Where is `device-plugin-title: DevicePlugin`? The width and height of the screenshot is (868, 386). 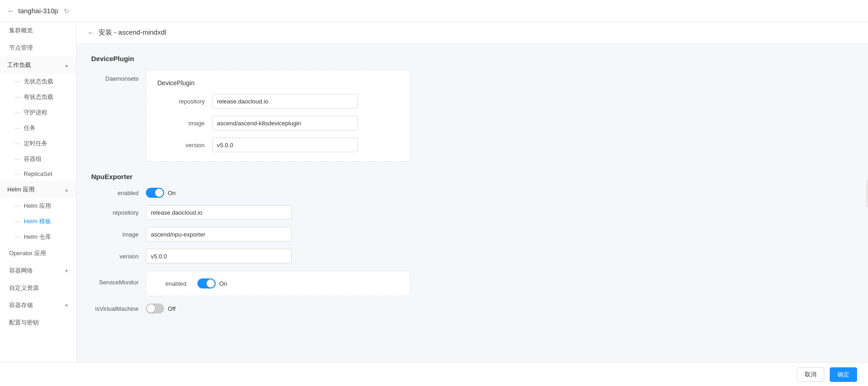
device-plugin-title: DevicePlugin is located at coordinates (472, 58).